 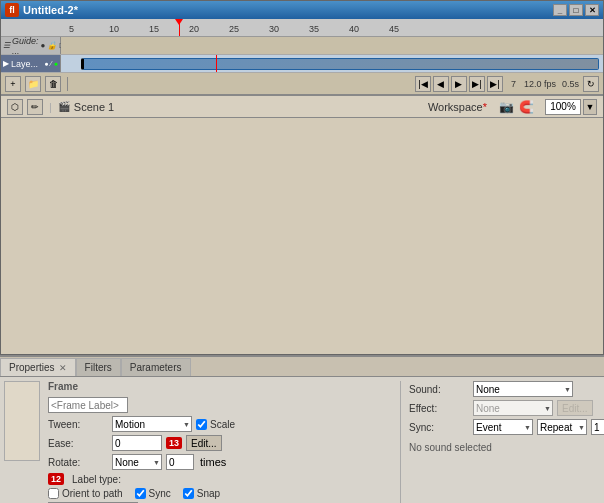 What do you see at coordinates (495, 84) in the screenshot?
I see `go-end-button: ▶|` at bounding box center [495, 84].